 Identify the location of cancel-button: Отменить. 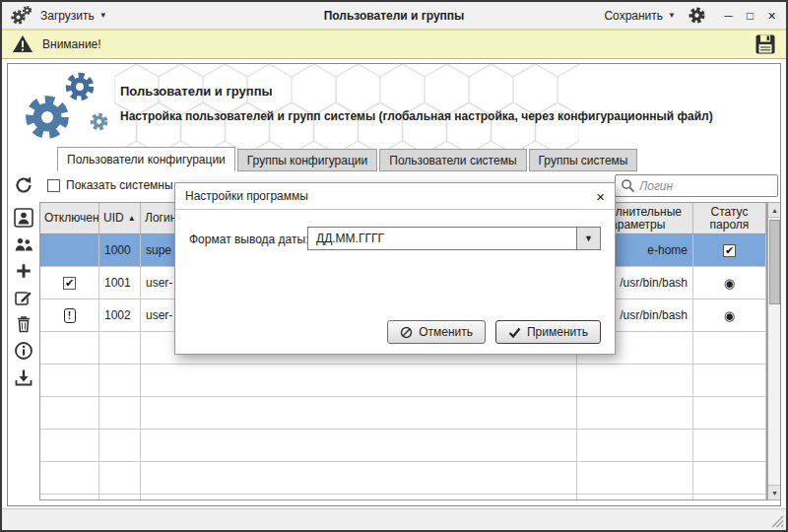
(436, 332).